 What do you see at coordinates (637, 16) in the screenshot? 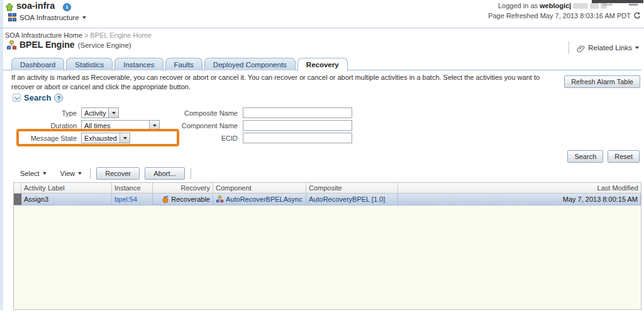
I see `refresh-icon` at bounding box center [637, 16].